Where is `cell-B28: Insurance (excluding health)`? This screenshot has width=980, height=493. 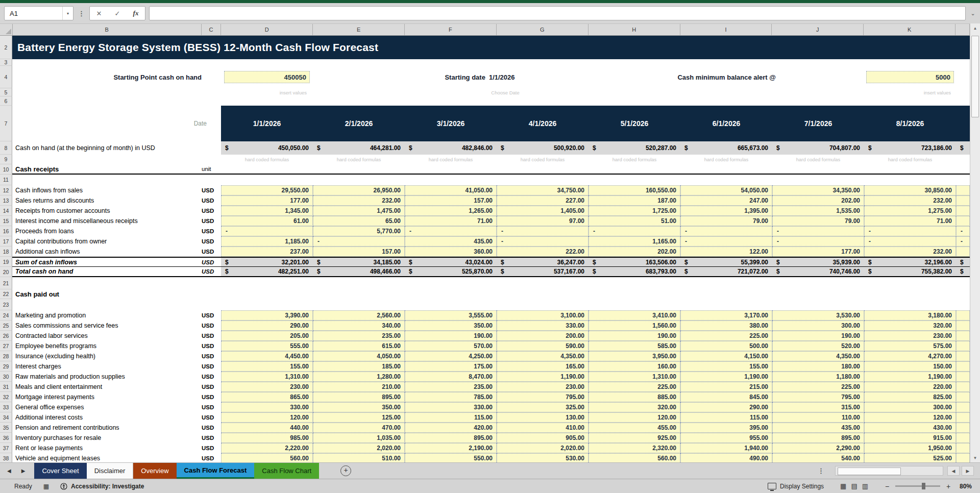 cell-B28: Insurance (excluding health) is located at coordinates (107, 356).